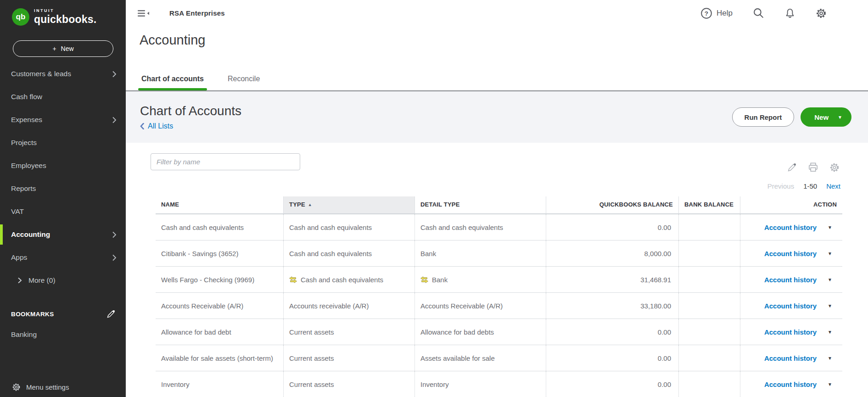  Describe the element at coordinates (458, 358) in the screenshot. I see `cell-detail-type-text: Assets available for sale` at that location.